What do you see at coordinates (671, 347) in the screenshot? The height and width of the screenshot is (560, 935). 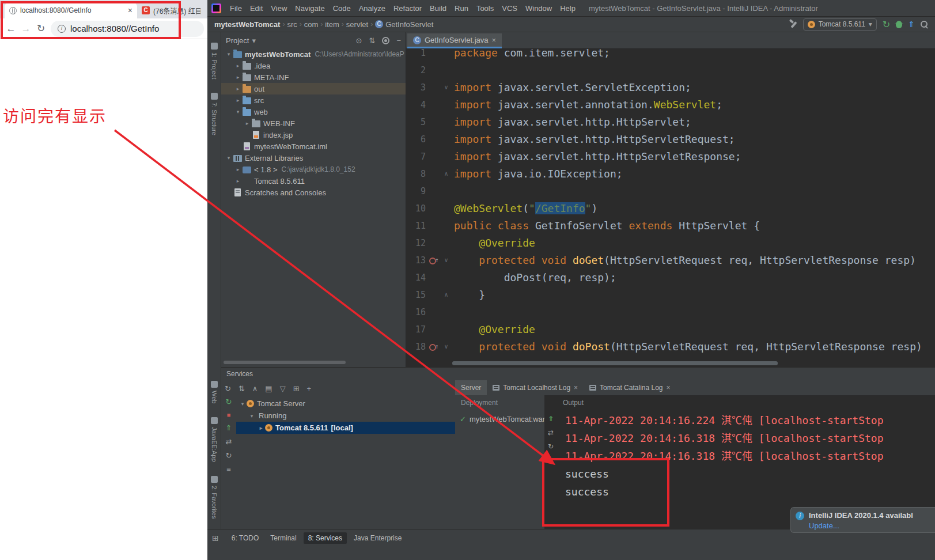 I see `code-line: 18∨ protected void doPost(HttpServletReq…` at bounding box center [671, 347].